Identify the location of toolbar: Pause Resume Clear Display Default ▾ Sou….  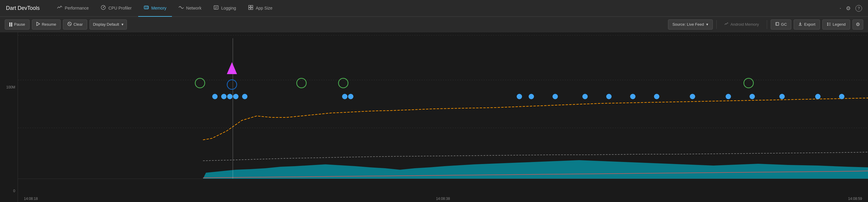
(434, 25).